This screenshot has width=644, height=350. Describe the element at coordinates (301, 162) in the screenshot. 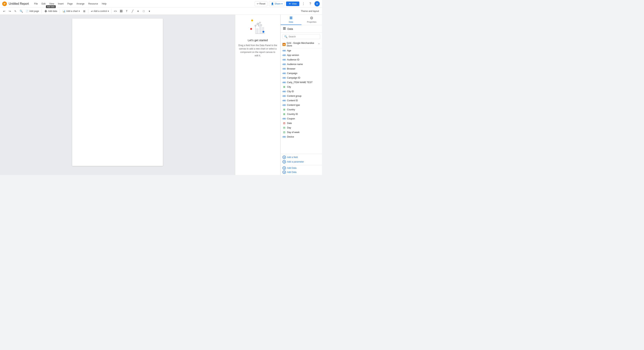

I see `add-parameter-action: + Add a parameter` at that location.